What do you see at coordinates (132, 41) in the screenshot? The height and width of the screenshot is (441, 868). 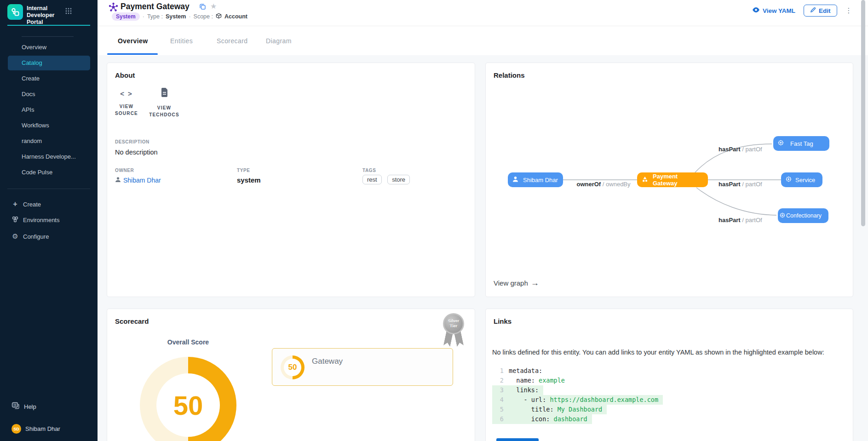 I see `tab-overview: Overview` at bounding box center [132, 41].